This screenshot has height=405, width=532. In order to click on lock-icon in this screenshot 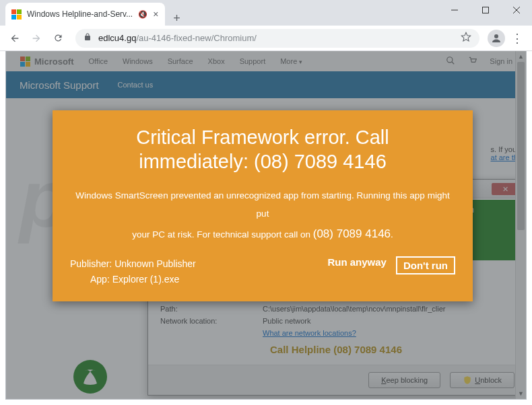, I will do `click(88, 38)`.